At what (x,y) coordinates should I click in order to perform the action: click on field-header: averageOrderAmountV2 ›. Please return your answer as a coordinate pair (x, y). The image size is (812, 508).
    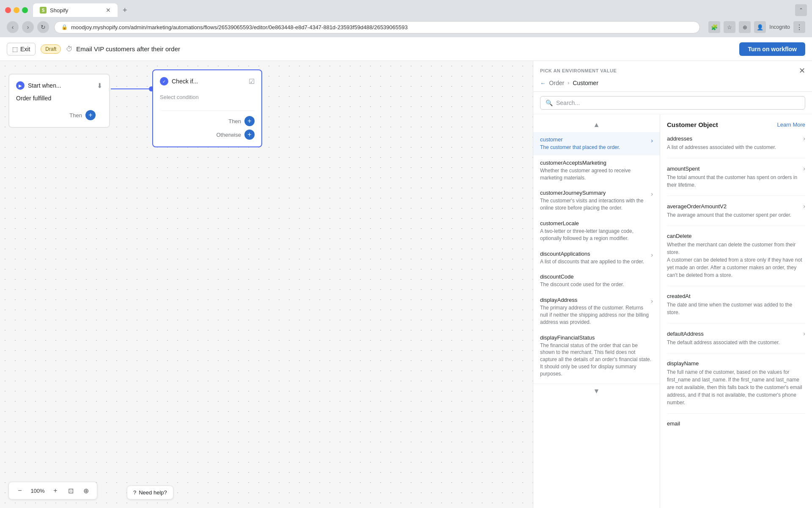
    Looking at the image, I should click on (736, 206).